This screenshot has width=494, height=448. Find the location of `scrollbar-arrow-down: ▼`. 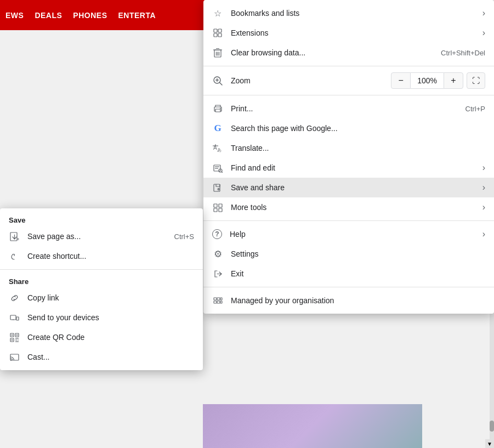

scrollbar-arrow-down: ▼ is located at coordinates (490, 444).